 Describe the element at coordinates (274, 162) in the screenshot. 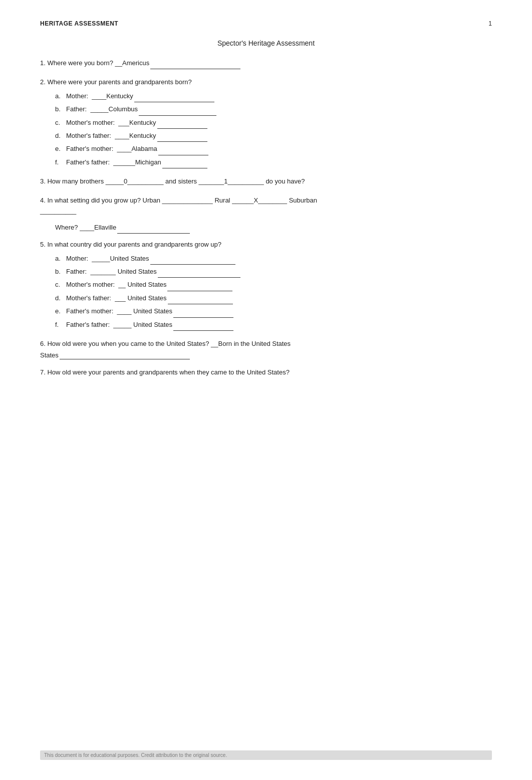

I see `q2-f: f. Father's father: ______Michigan` at that location.